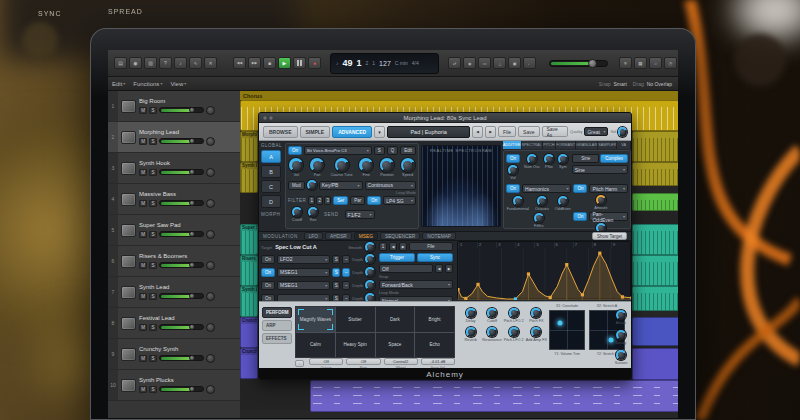  What do you see at coordinates (556, 132) in the screenshot?
I see `save-as-button: Save As` at bounding box center [556, 132].